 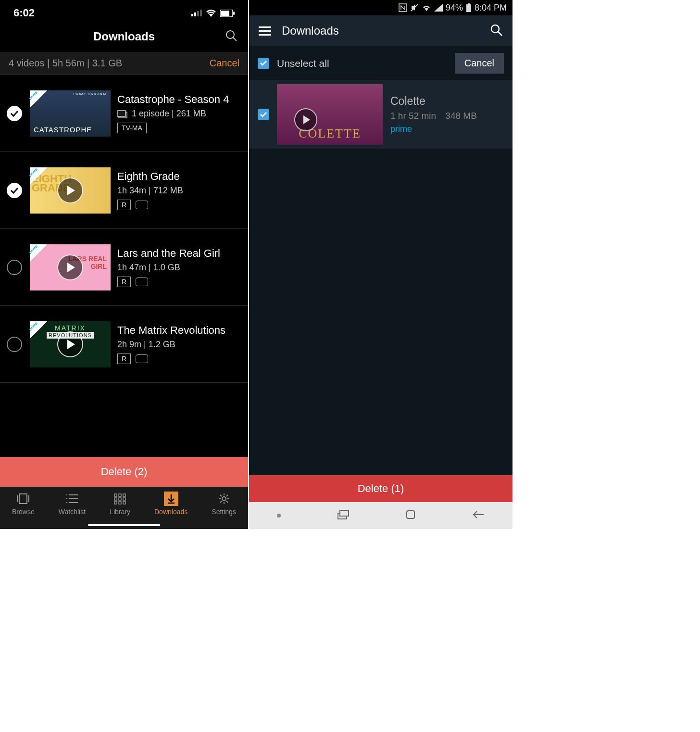 I want to click on statusbar-time: 8:04 PM, so click(x=490, y=8).